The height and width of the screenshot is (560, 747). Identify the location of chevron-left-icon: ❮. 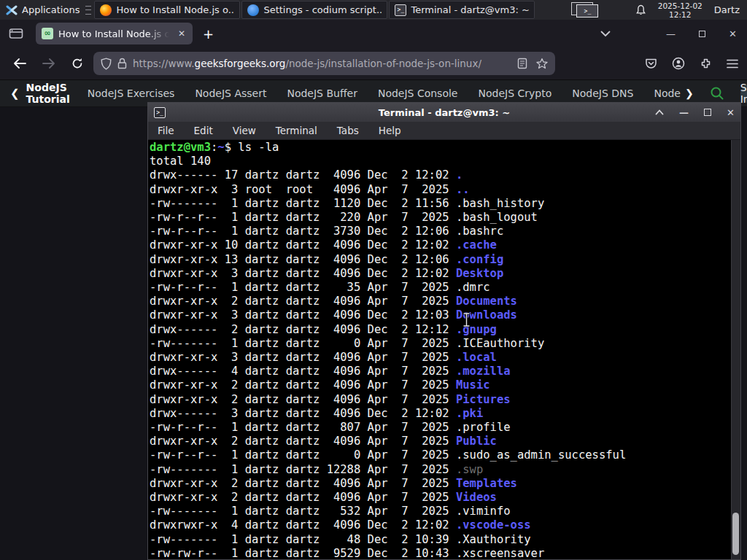
(15, 93).